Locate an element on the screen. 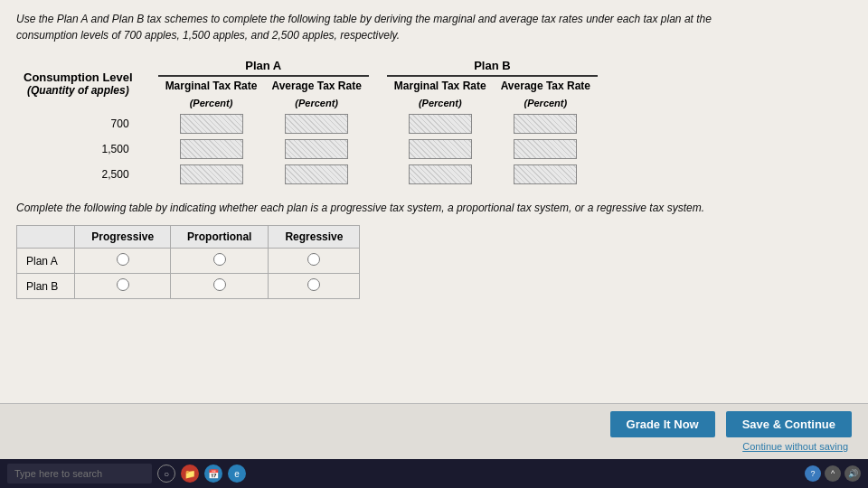  plan-b-average-700-cell is located at coordinates (546, 124).